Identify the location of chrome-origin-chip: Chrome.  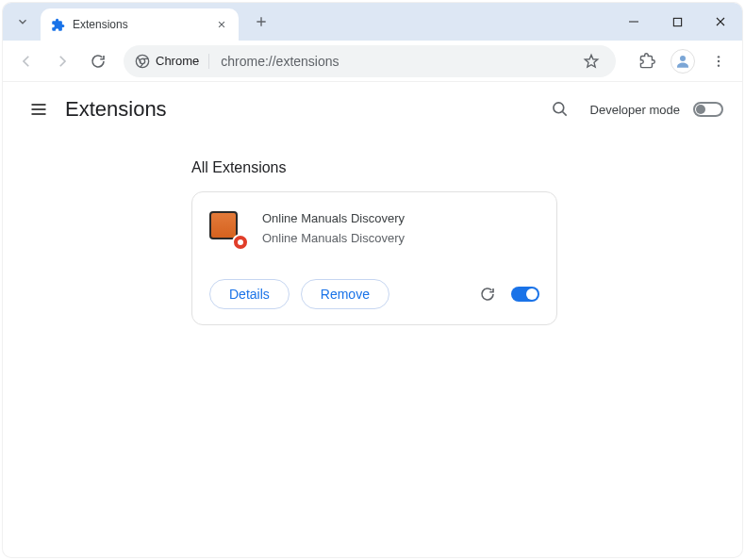
(172, 61).